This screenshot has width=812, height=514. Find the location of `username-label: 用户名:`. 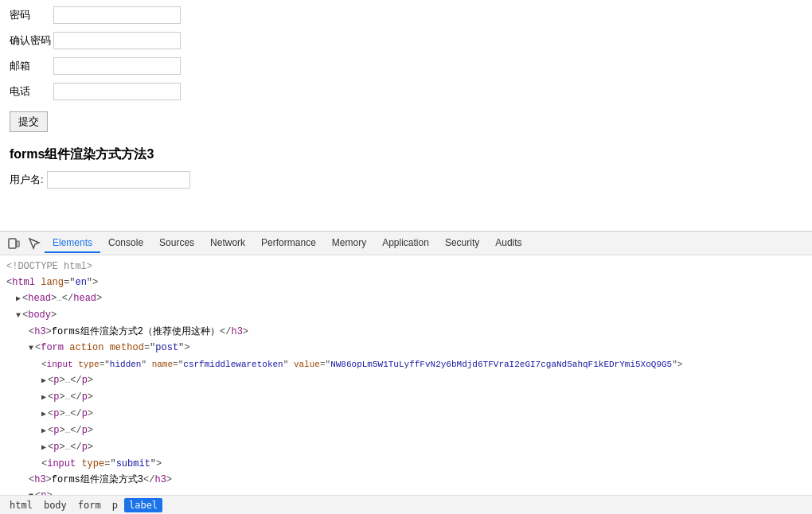

username-label: 用户名: is located at coordinates (27, 180).